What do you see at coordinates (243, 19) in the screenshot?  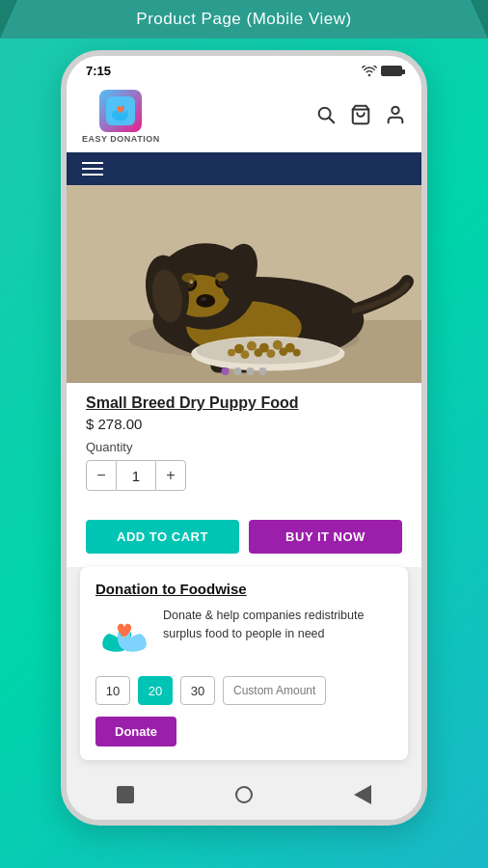 I see `banner-title: Product Page (Mobile View)` at bounding box center [243, 19].